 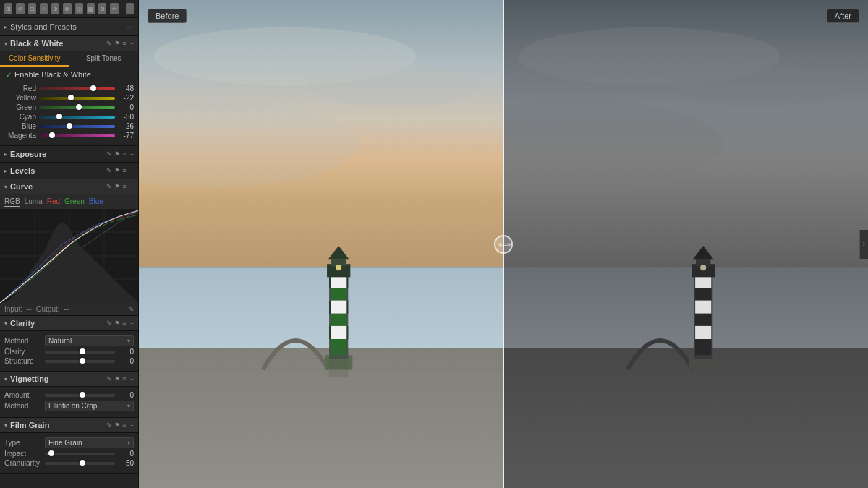 What do you see at coordinates (109, 323) in the screenshot?
I see `clarity-edit-icon: ✎` at bounding box center [109, 323].